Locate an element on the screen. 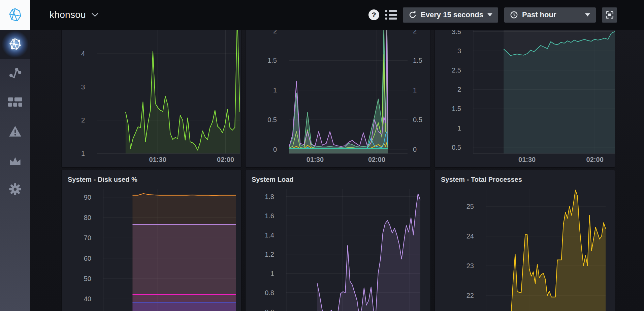 The width and height of the screenshot is (644, 311). panel-system-disk-used: System - Disk used % 908070605040 is located at coordinates (152, 241).